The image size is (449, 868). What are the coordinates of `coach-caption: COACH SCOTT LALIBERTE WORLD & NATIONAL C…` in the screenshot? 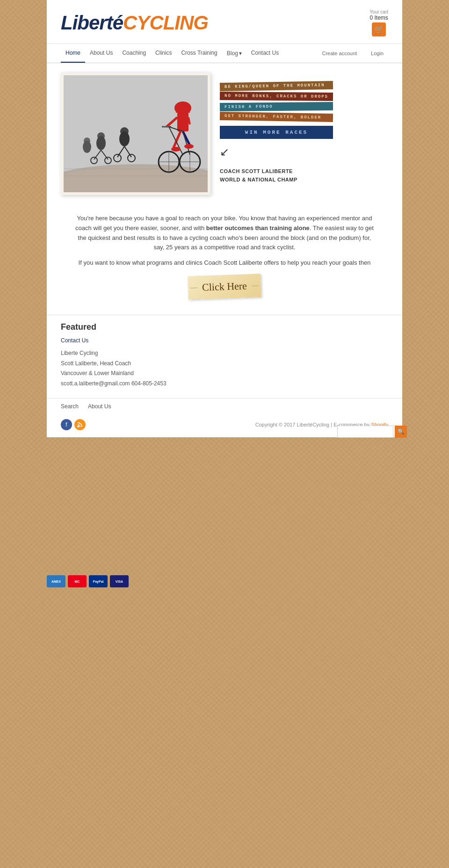 It's located at (276, 176).